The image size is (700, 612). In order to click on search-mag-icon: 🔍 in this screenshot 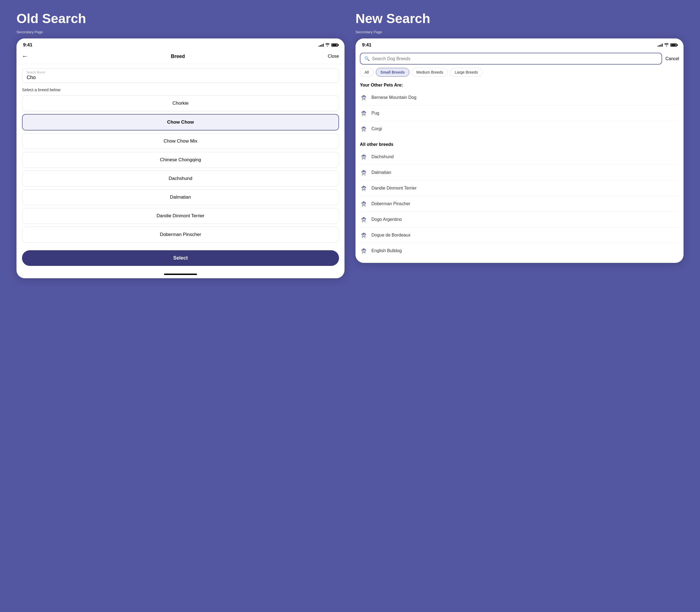, I will do `click(367, 59)`.